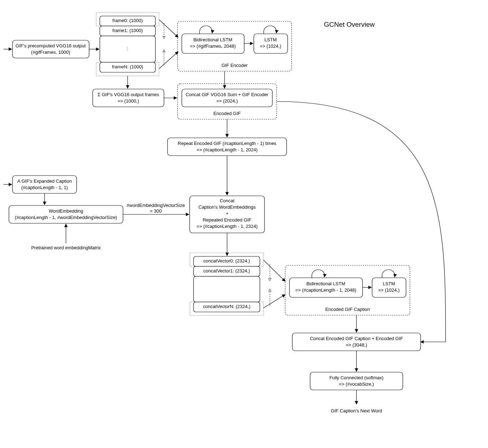 Image resolution: width=488 pixels, height=448 pixels. Describe the element at coordinates (227, 113) in the screenshot. I see `encoded-gif-label: Encoded GIF` at that location.